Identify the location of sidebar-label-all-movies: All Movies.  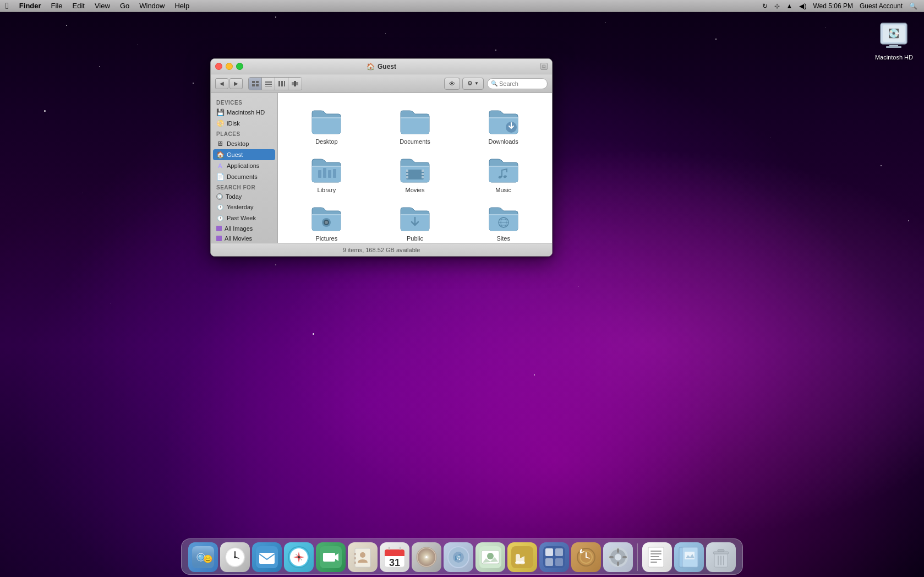
(238, 238).